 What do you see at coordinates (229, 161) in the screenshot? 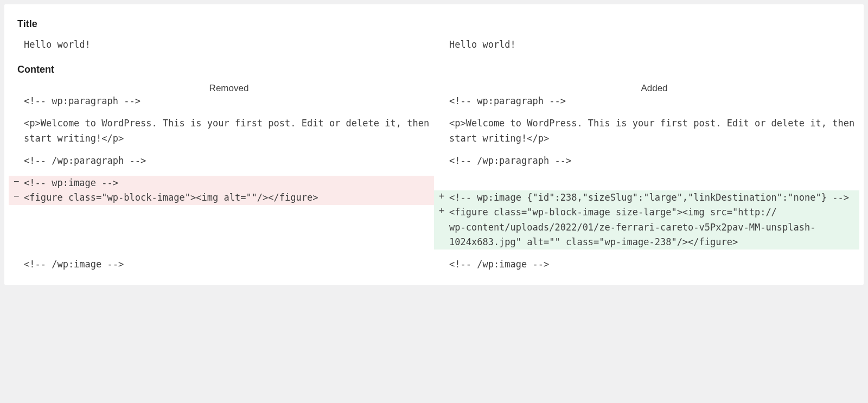
I see `diff-cell-left: <!-- /wp:paragraph -->` at bounding box center [229, 161].